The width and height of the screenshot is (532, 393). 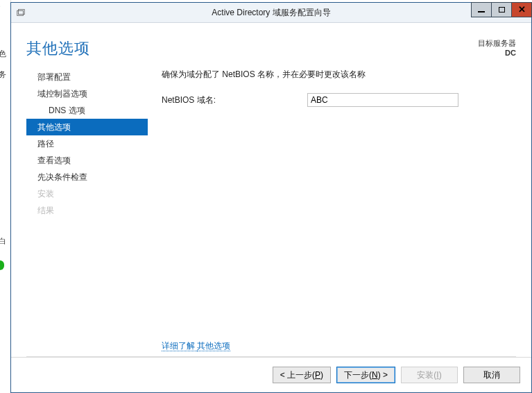 What do you see at coordinates (497, 53) in the screenshot?
I see `target-server-value: DC` at bounding box center [497, 53].